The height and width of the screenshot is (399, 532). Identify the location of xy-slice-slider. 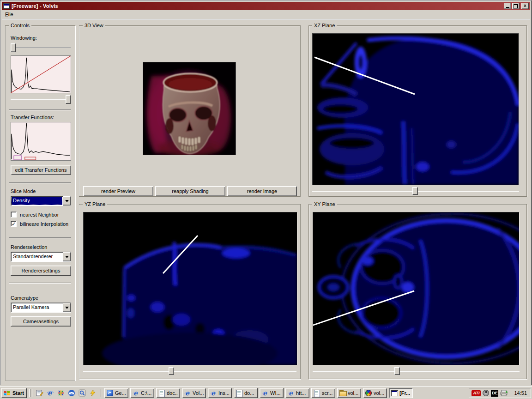
(416, 371).